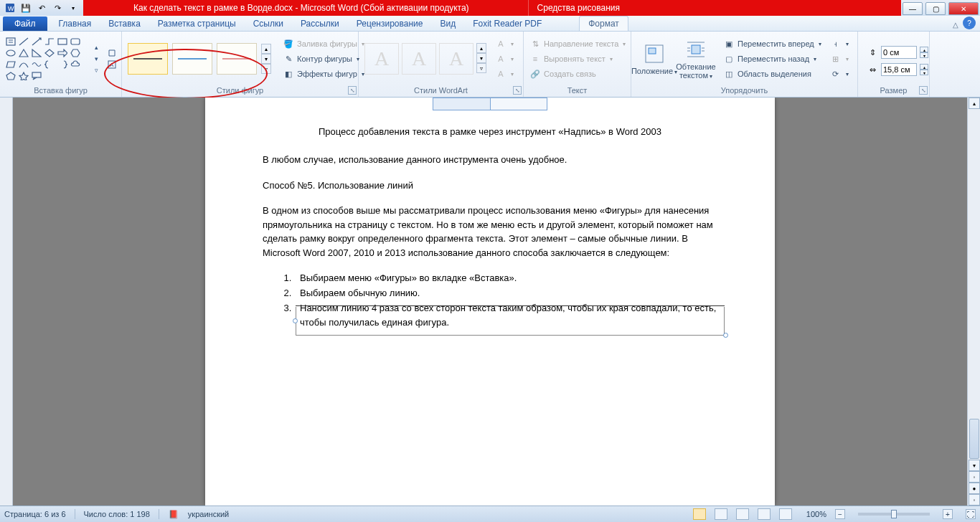 The width and height of the screenshot is (980, 522). Describe the element at coordinates (125, 24) in the screenshot. I see `tab-insert: Вставка` at that location.